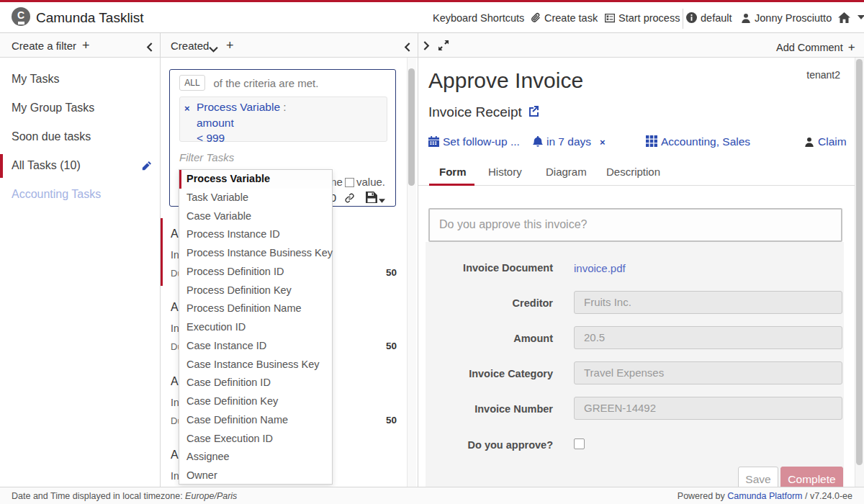  I want to click on create-filter-plus-icon: +, so click(86, 46).